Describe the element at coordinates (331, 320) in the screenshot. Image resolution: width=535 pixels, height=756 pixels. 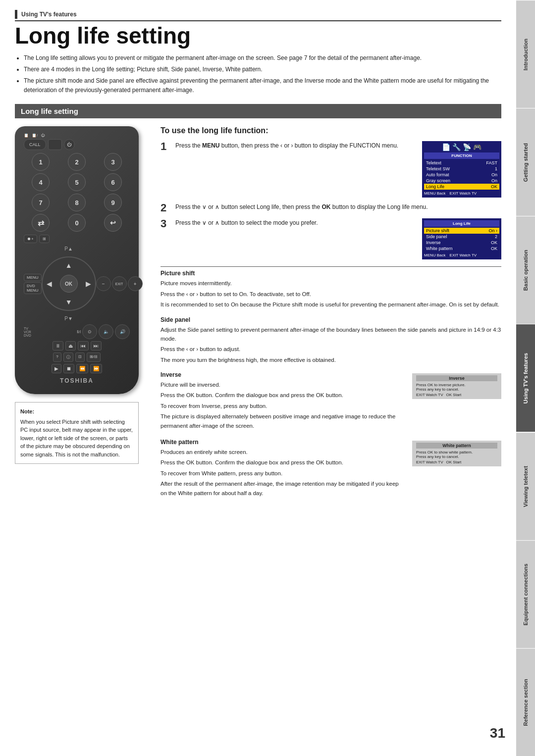
I see `side-panel-title: Side panel` at that location.